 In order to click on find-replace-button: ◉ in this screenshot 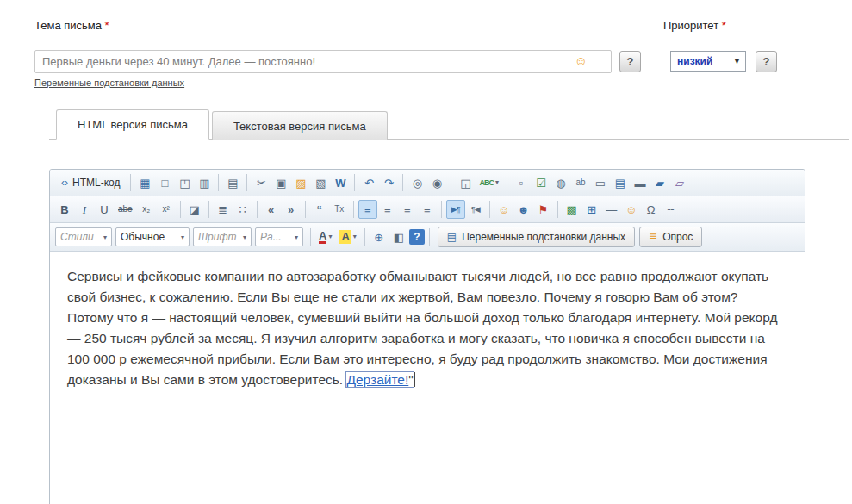, I will do `click(437, 183)`.